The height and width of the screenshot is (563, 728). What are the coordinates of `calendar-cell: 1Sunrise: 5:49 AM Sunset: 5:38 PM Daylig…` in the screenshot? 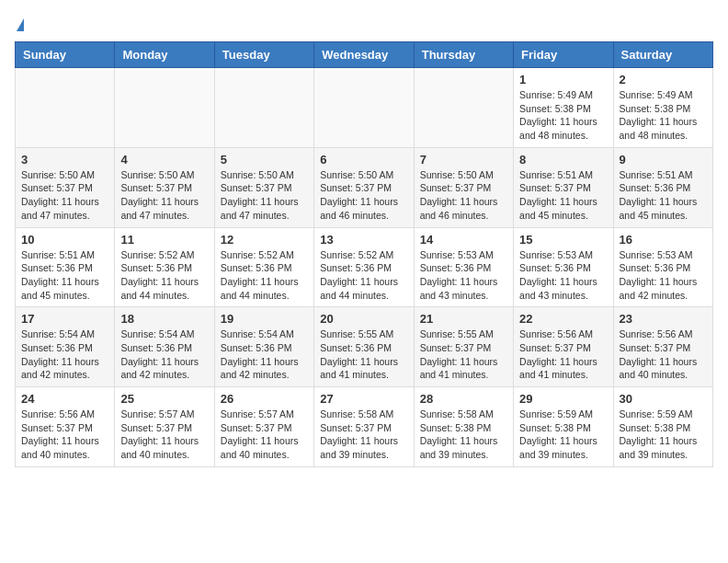 It's located at (563, 109).